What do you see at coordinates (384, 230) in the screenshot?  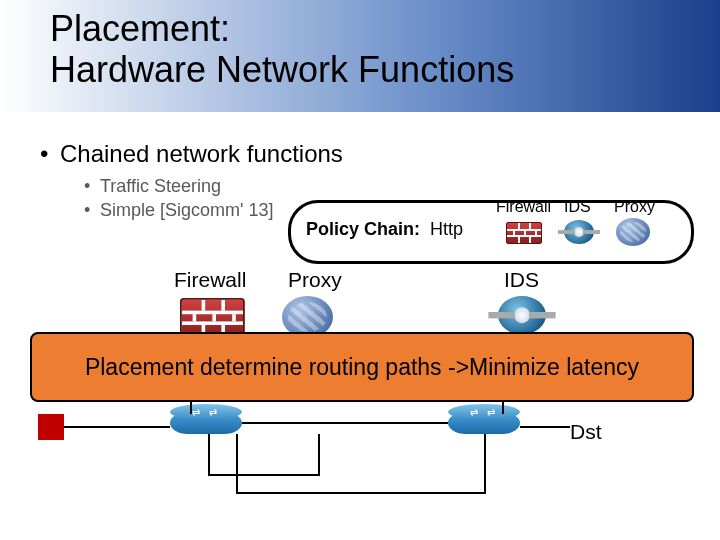 I see `policy-chain-label: Policy Chain: Http` at bounding box center [384, 230].